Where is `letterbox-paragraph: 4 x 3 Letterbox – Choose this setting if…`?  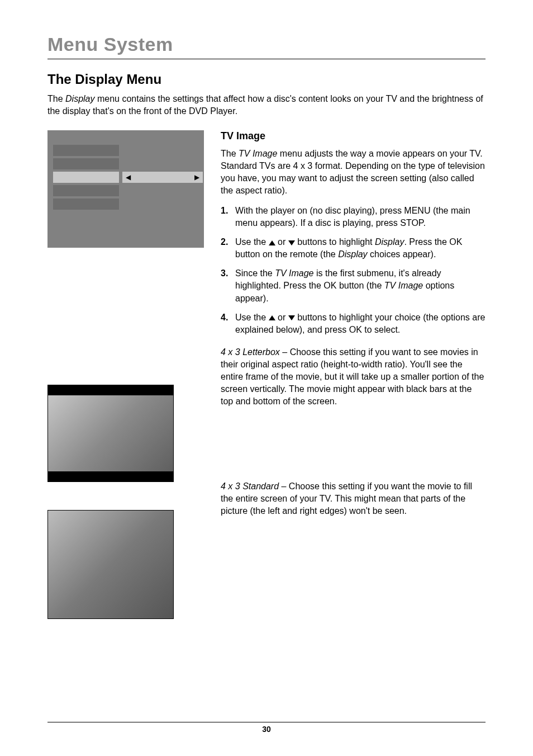
letterbox-paragraph: 4 x 3 Letterbox – Choose this setting if… is located at coordinates (353, 377).